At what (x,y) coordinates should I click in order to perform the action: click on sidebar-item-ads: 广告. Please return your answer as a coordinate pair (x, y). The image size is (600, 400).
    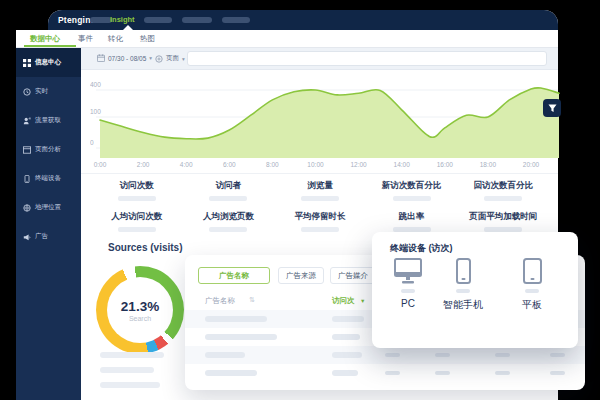
    Looking at the image, I should click on (48, 236).